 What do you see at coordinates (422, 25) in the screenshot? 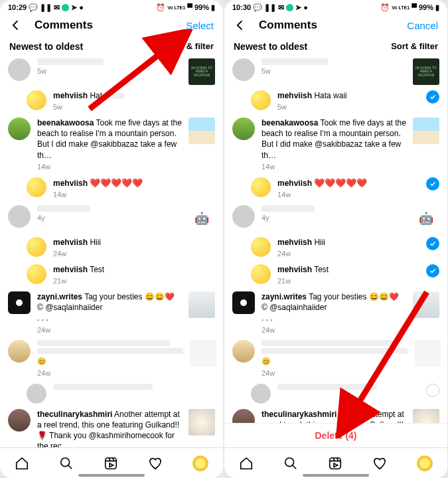
I see `cancel-button: Cancel` at bounding box center [422, 25].